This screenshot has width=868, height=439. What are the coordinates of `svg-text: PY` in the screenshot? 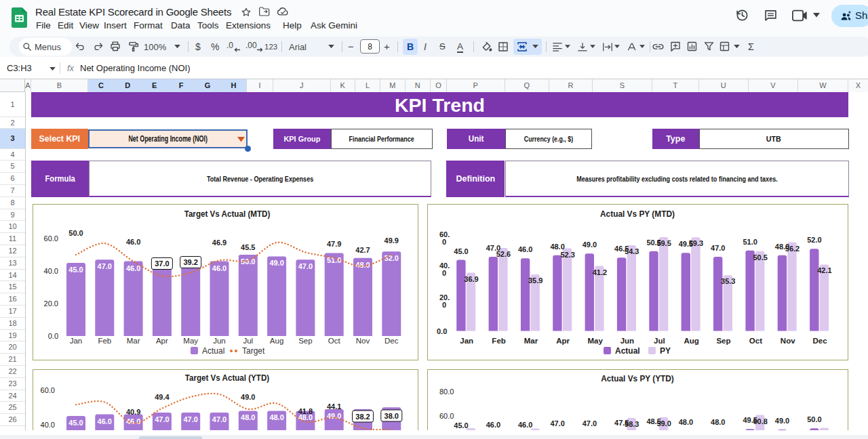 It's located at (665, 351).